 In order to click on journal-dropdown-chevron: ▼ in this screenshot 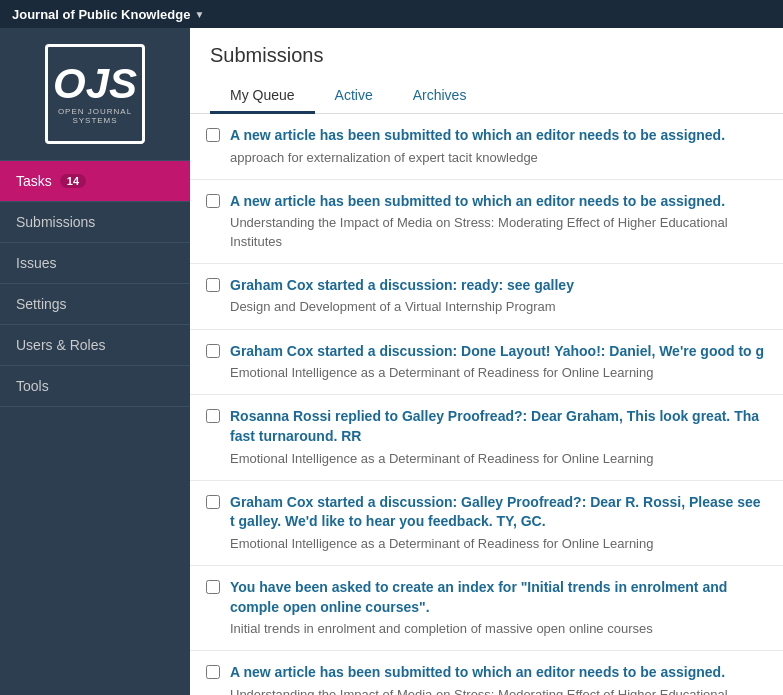, I will do `click(199, 14)`.